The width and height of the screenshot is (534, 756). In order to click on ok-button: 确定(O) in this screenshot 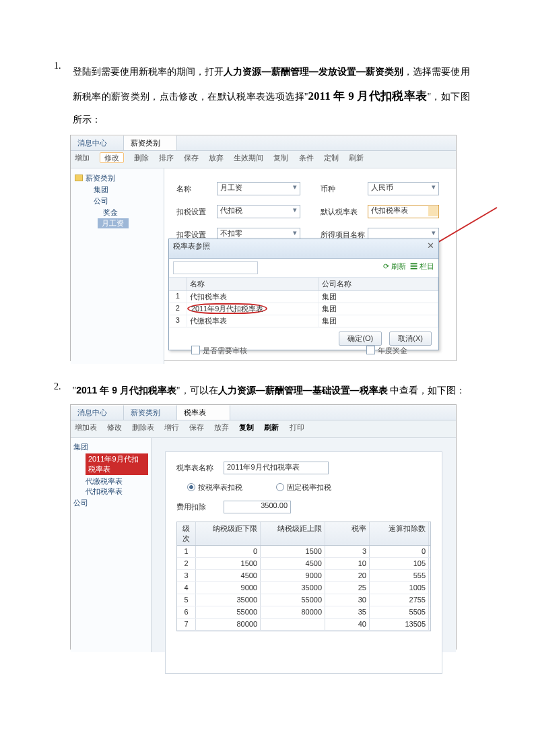, I will do `click(360, 338)`.